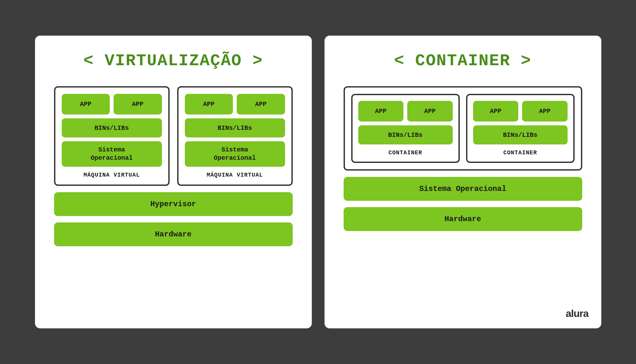  What do you see at coordinates (463, 189) in the screenshot?
I see `container-so-block: Sistema Operacional` at bounding box center [463, 189].